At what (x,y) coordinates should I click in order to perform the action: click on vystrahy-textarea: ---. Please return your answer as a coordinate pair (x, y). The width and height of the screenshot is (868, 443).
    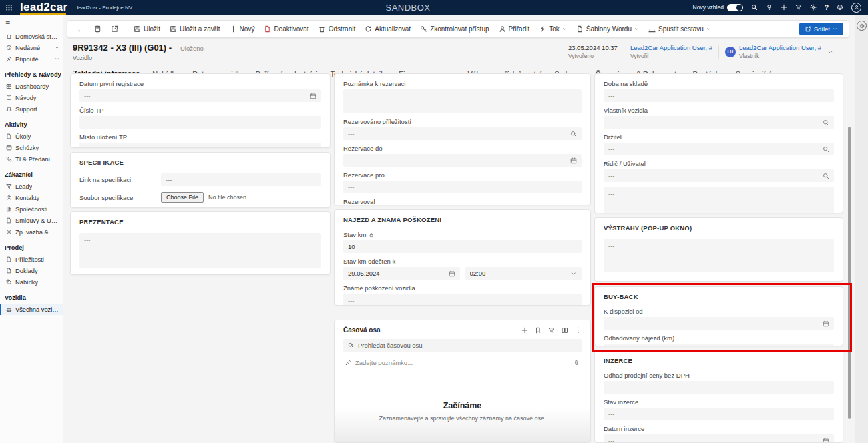
    Looking at the image, I should click on (718, 256).